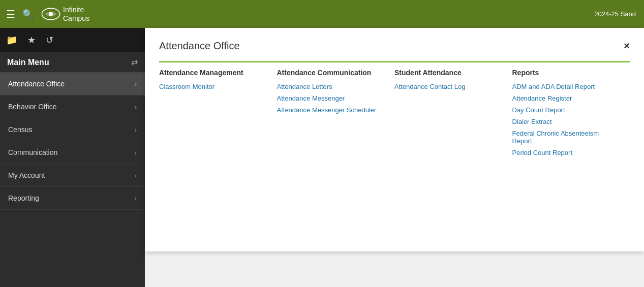 The height and width of the screenshot is (287, 644). What do you see at coordinates (72, 107) in the screenshot?
I see `sidebar-item-behavior-office: Behavior Office ›` at bounding box center [72, 107].